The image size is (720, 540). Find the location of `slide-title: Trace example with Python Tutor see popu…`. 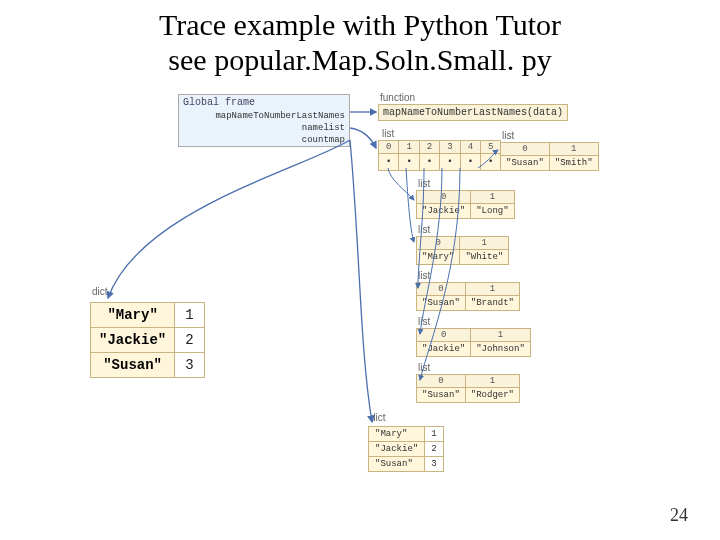

slide-title: Trace example with Python Tutor see popu… is located at coordinates (360, 42).